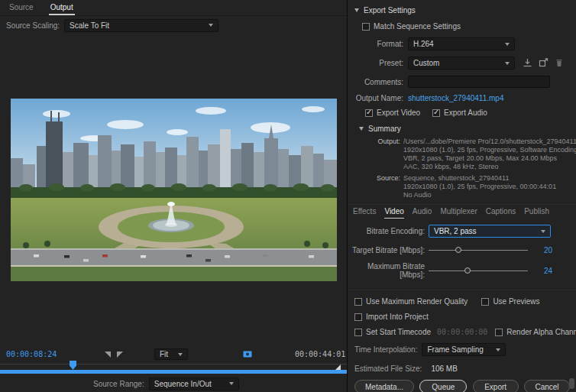 The image size is (576, 392). I want to click on tab-audio: Audio, so click(422, 212).